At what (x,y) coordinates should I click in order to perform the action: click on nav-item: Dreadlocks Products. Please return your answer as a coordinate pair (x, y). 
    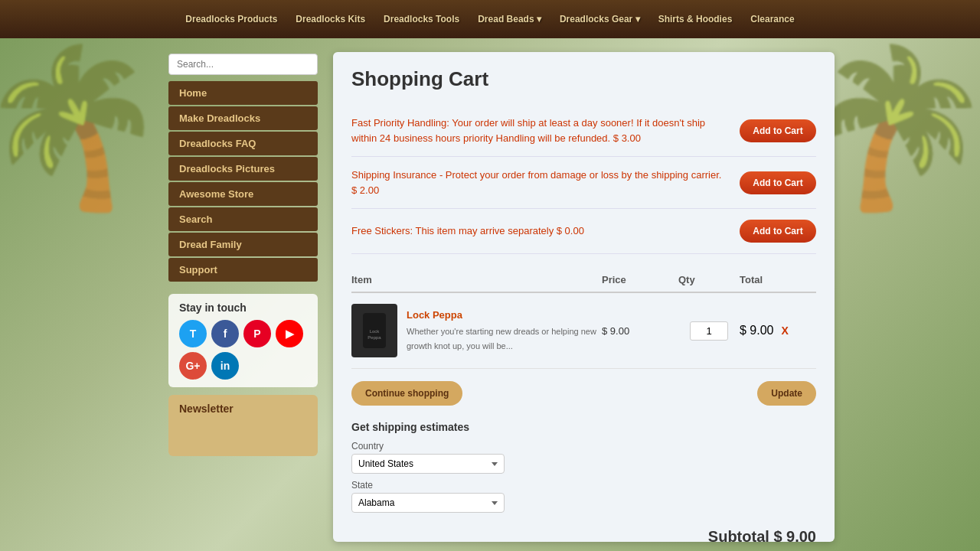
    Looking at the image, I should click on (231, 19).